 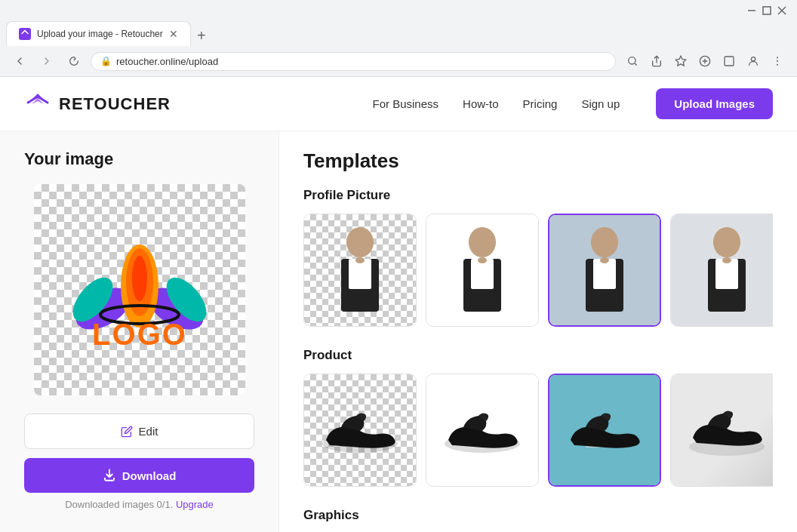 I want to click on url-text: retoucher.online/upload, so click(x=168, y=62).